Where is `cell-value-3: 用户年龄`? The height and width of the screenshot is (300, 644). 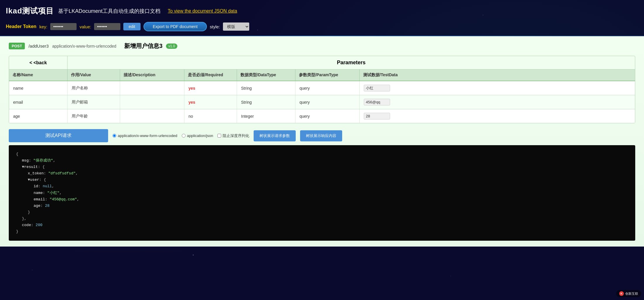
cell-value-3: 用户年龄 is located at coordinates (94, 116).